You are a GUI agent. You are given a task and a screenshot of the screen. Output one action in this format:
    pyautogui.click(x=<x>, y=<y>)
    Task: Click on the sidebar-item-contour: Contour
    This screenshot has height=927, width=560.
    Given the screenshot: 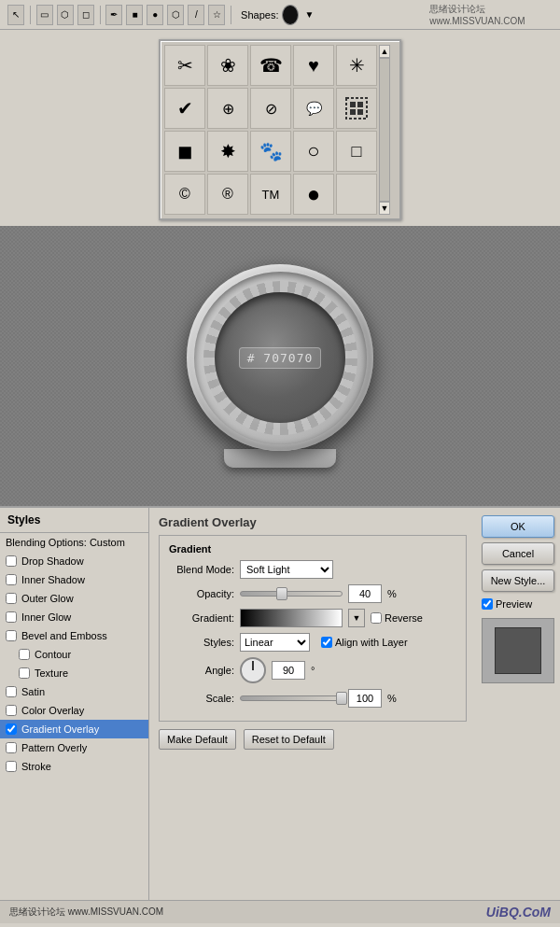 What is the action you would take?
    pyautogui.click(x=75, y=654)
    